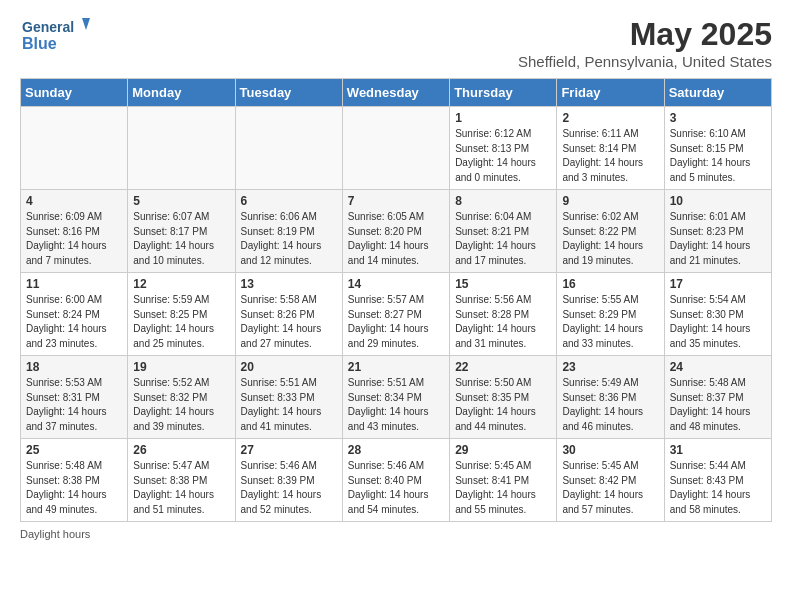  I want to click on day-number: 4, so click(74, 201).